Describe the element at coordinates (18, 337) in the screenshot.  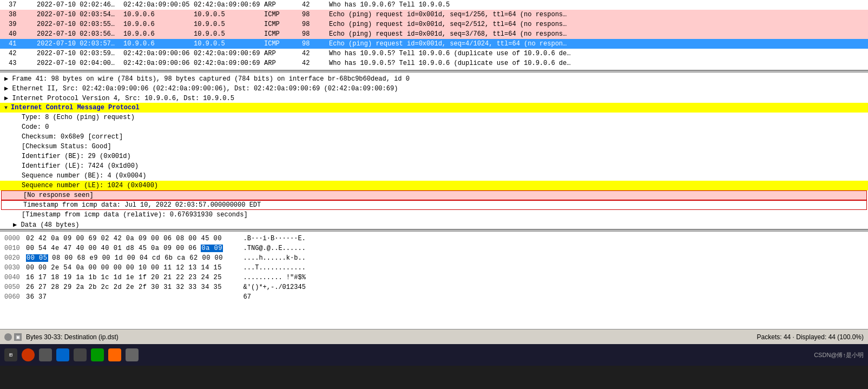
I see `capture-file-icon: ▣` at that location.